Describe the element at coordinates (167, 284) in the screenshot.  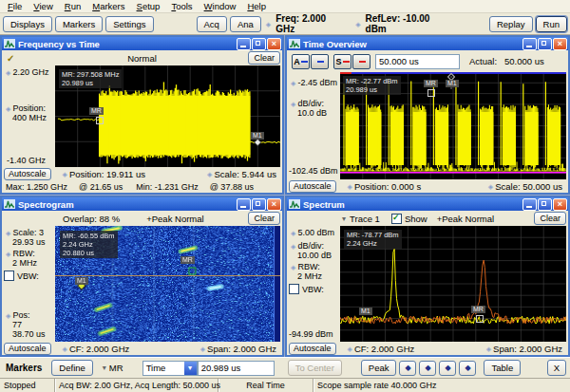
I see `spectrogram-plot: MR: -60.55 dBm2.24 GHz20.880 us MR M1` at that location.